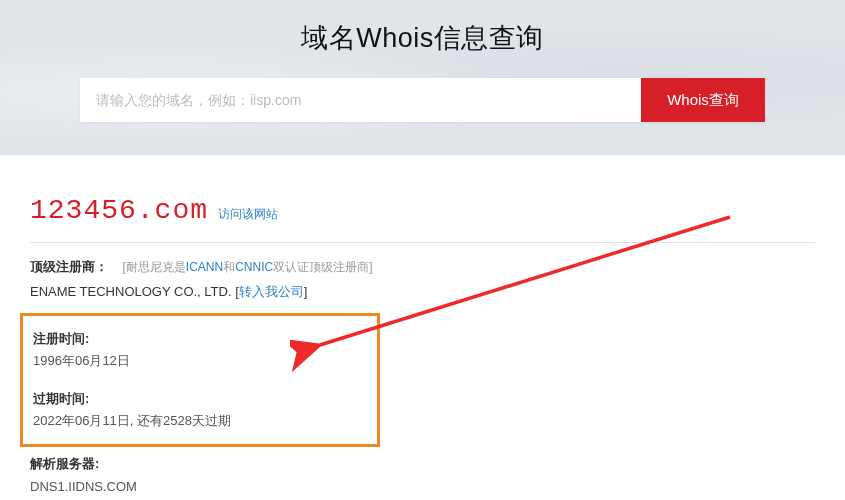 The height and width of the screenshot is (500, 845). What do you see at coordinates (322, 267) in the screenshot?
I see `note-suffix: 双认证顶级注册商]` at bounding box center [322, 267].